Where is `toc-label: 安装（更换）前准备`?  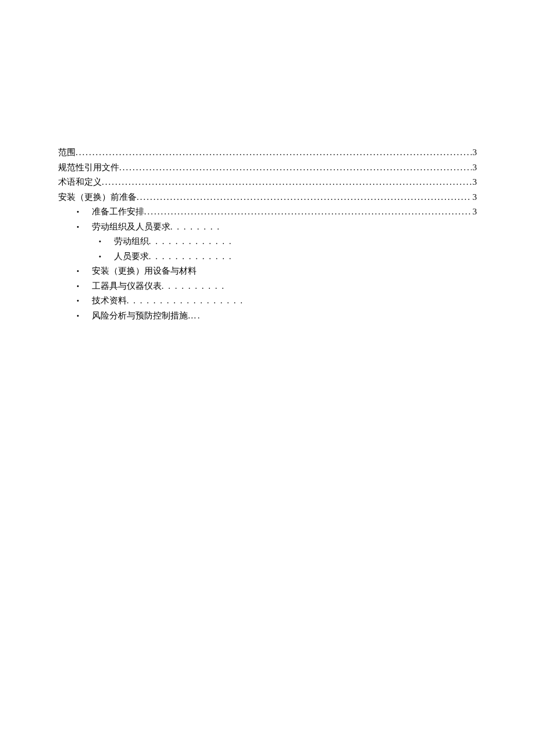 toc-label: 安装（更换）前准备 is located at coordinates (98, 198).